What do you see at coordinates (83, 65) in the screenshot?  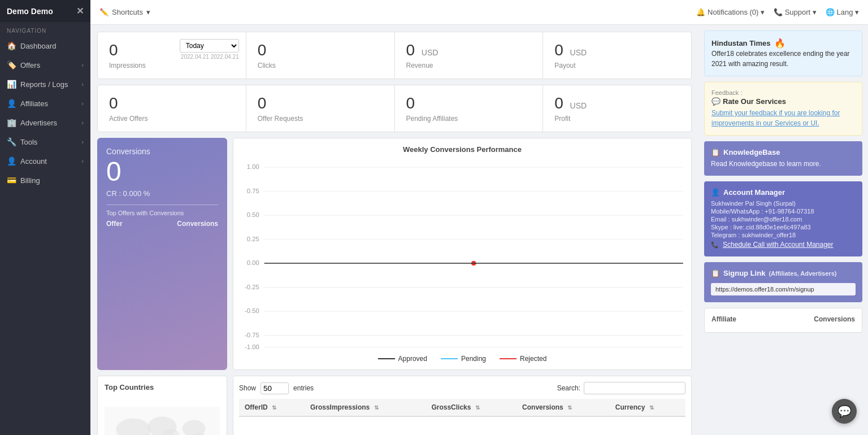 I see `nav-arrow-offers: ›` at bounding box center [83, 65].